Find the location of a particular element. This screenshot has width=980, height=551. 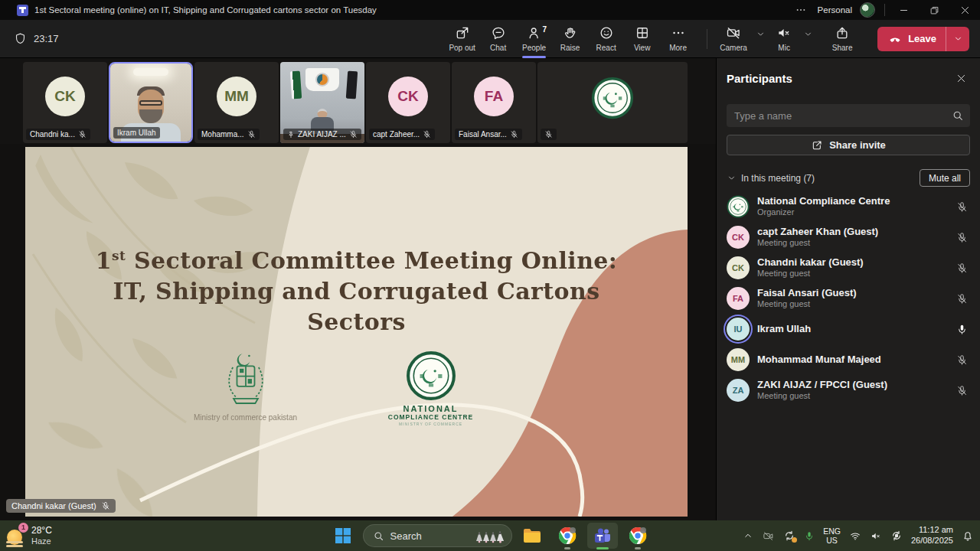

weather-temp: 28°C is located at coordinates (41, 530).